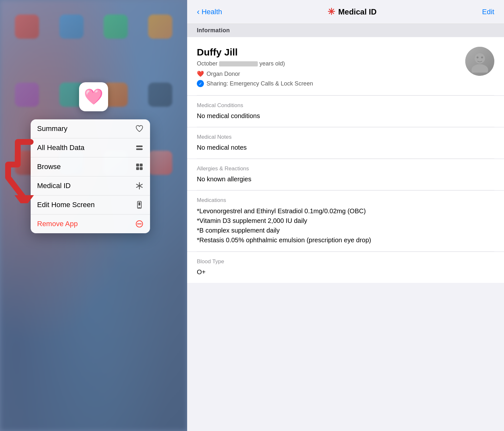 The height and width of the screenshot is (431, 504). Describe the element at coordinates (346, 111) in the screenshot. I see `medical-conditions-section: Medical Conditions No medical conditions` at that location.